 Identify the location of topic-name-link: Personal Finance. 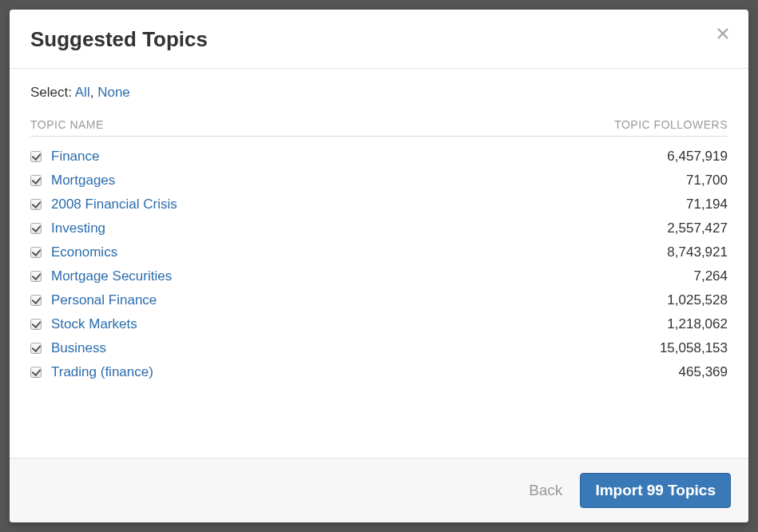
(342, 300).